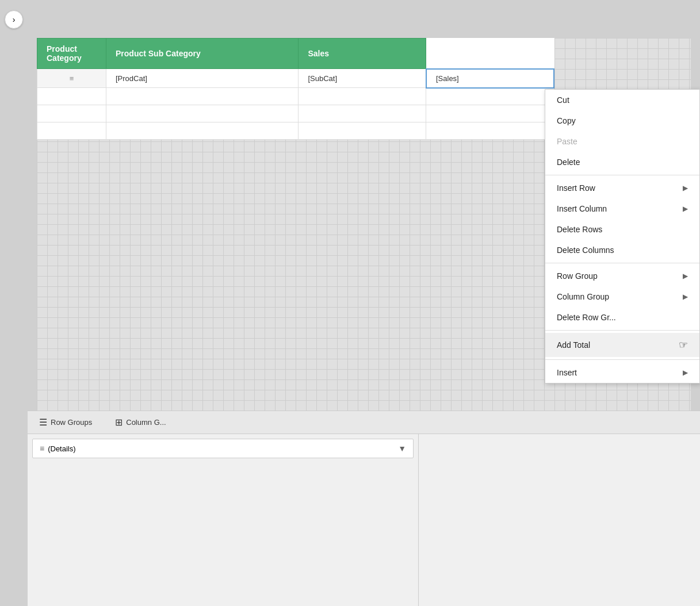  Describe the element at coordinates (72, 54) in the screenshot. I see `table-header-product-category: Product Category` at that location.